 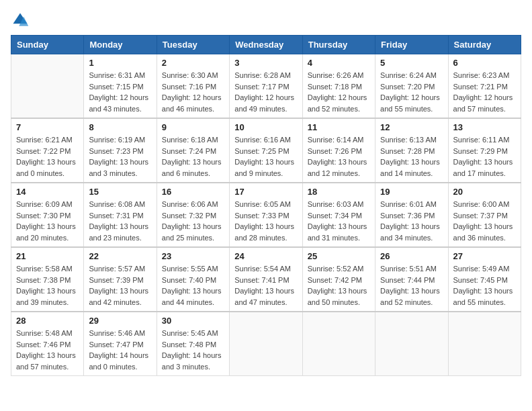 What do you see at coordinates (120, 221) in the screenshot?
I see `day-info: Sunrise: 6:08 AMSunset: 7:31 PMDaylight:…` at bounding box center [120, 221].